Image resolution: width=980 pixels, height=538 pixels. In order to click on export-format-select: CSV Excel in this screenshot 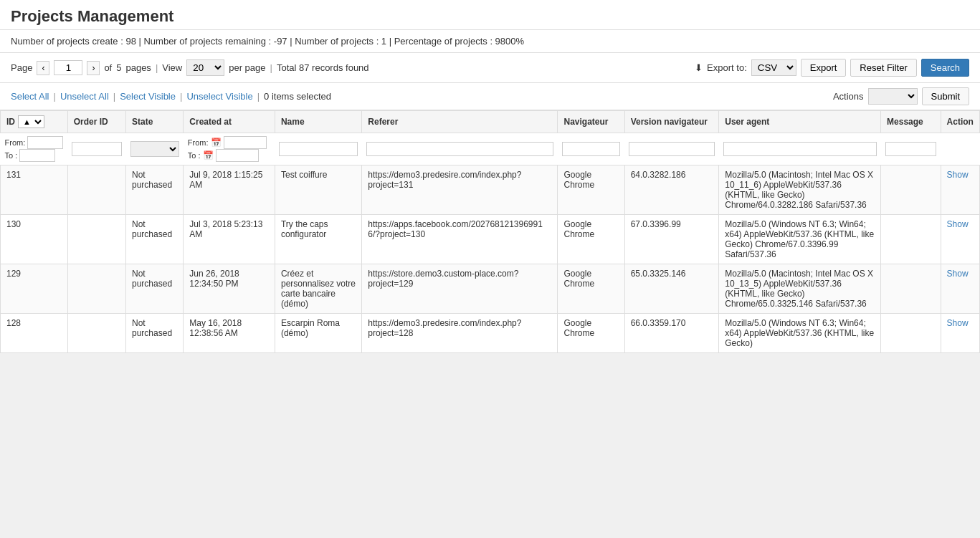, I will do `click(774, 67)`.